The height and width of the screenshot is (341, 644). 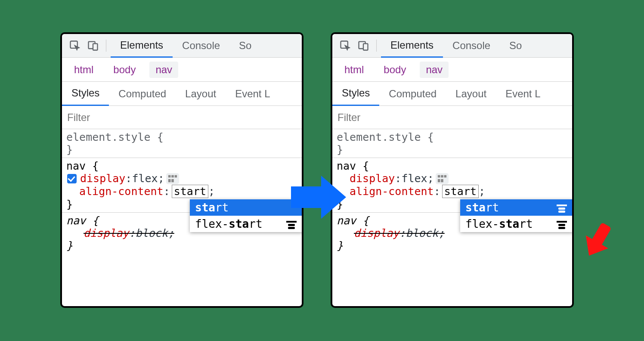 What do you see at coordinates (72, 179) in the screenshot?
I see `checkbox-display` at bounding box center [72, 179].